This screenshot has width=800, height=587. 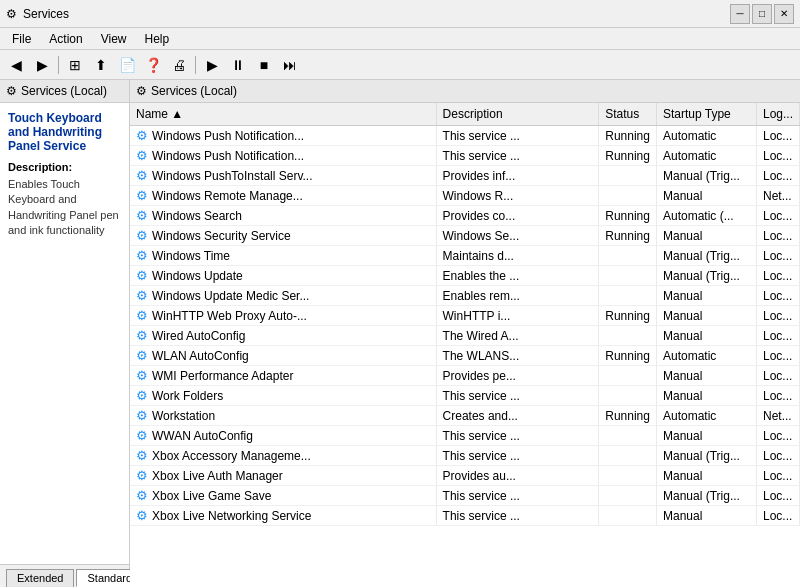 I want to click on show-hide-console-button: ⊞, so click(x=75, y=65).